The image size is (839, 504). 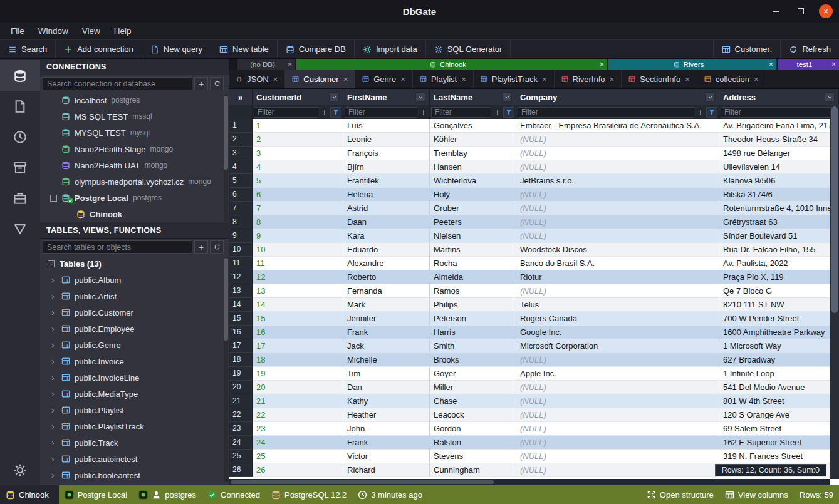 What do you see at coordinates (134, 116) in the screenshot?
I see `connection-item-ms-sql-test: MS SQL TESTmssql` at bounding box center [134, 116].